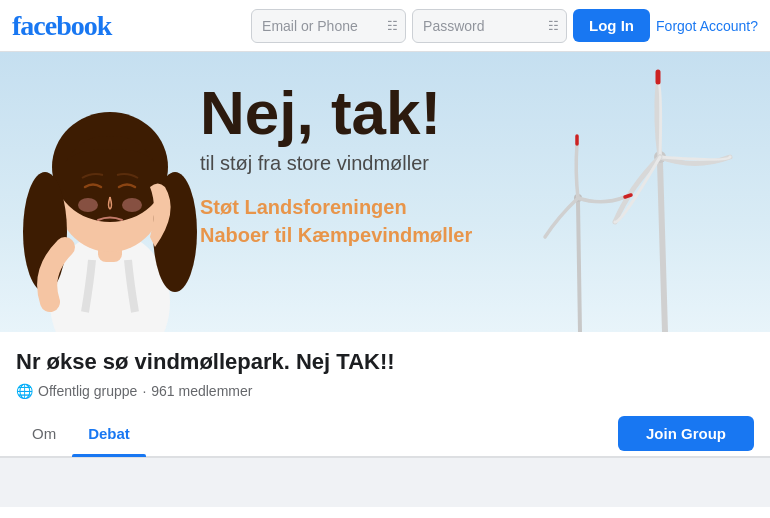  Describe the element at coordinates (385, 434) in the screenshot. I see `tabs-section: Om Debat Join Group` at that location.